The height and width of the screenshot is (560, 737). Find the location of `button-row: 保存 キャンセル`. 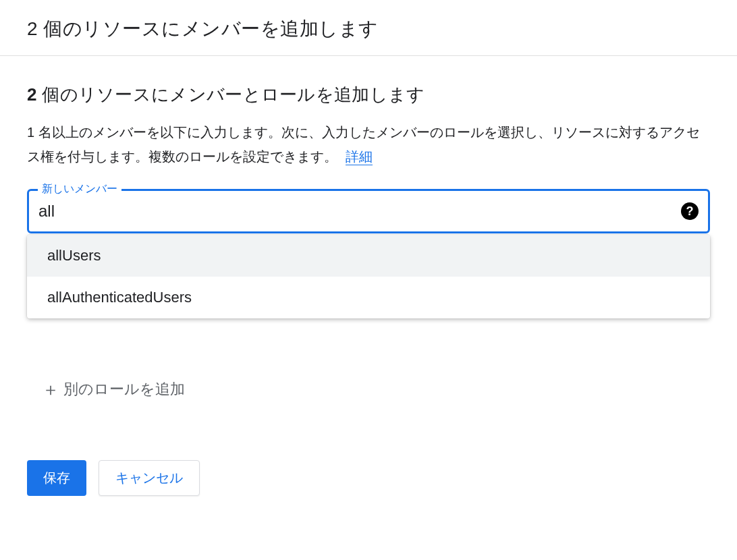

button-row: 保存 キャンセル is located at coordinates (368, 478).